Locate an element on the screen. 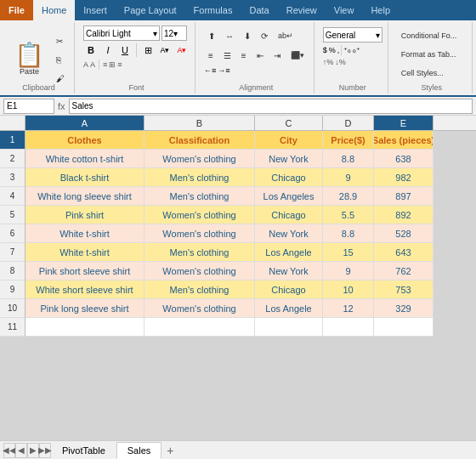 This screenshot has height=459, width=476. increase-indent-button: ⇥ is located at coordinates (277, 55).